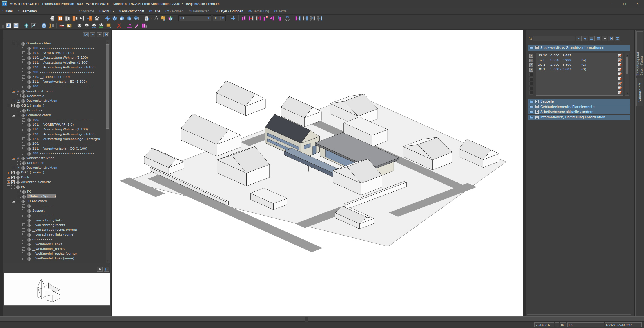  I want to click on menu-layer-gruppen: 04Layer / Gruppen, so click(229, 11).